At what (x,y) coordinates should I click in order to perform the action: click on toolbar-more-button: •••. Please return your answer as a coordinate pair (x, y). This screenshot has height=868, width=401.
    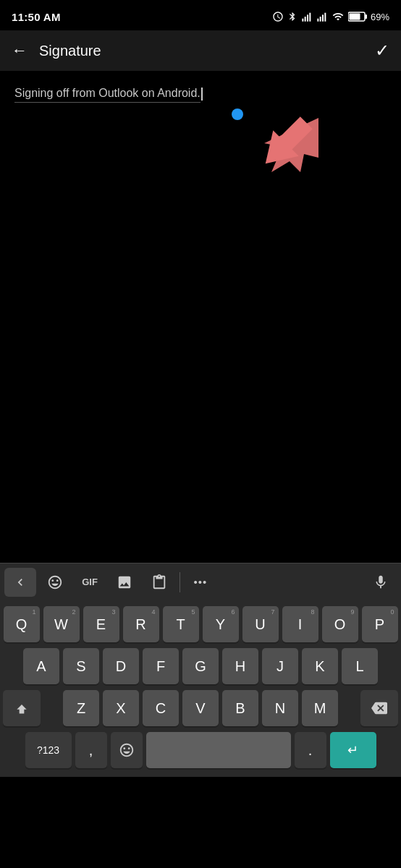
    Looking at the image, I should click on (200, 582).